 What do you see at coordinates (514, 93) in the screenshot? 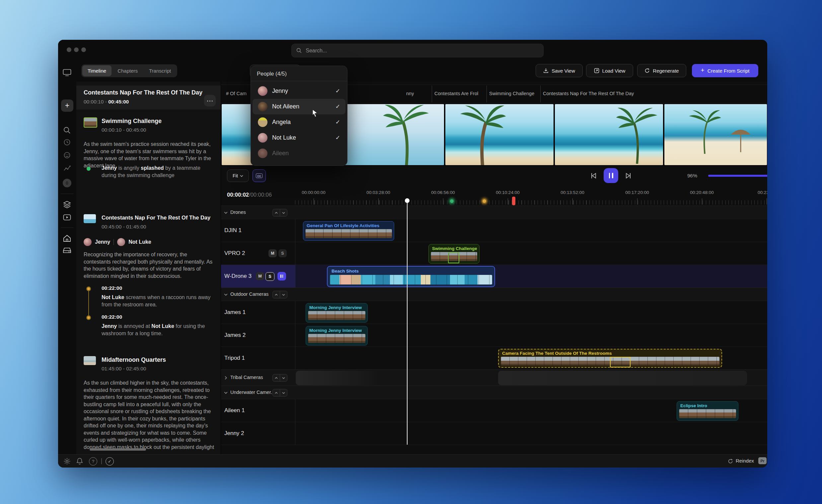
I see `chapter-segment: Swimming Challenge` at bounding box center [514, 93].